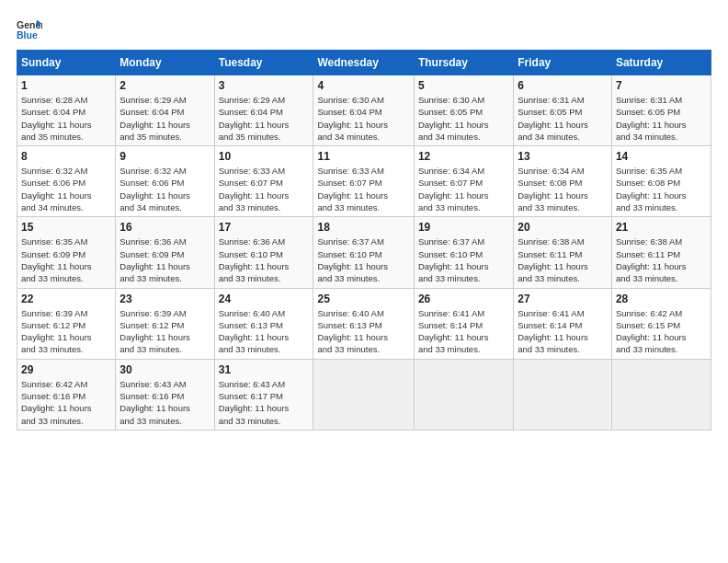  What do you see at coordinates (563, 86) in the screenshot?
I see `day-number: 6` at bounding box center [563, 86].